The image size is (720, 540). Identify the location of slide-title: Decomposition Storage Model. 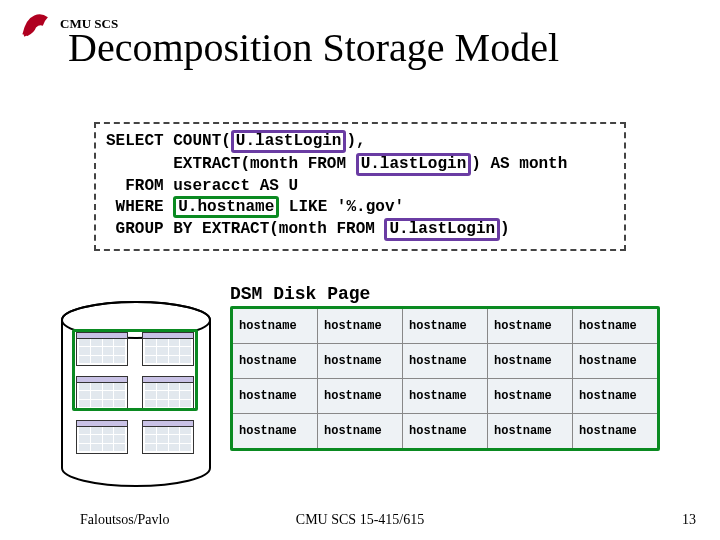
(314, 48).